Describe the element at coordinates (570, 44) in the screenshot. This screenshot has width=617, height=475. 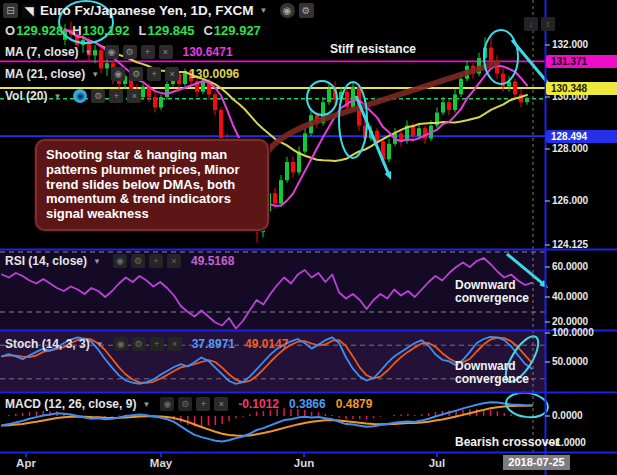
I see `axis-tick-label: 132.000` at that location.